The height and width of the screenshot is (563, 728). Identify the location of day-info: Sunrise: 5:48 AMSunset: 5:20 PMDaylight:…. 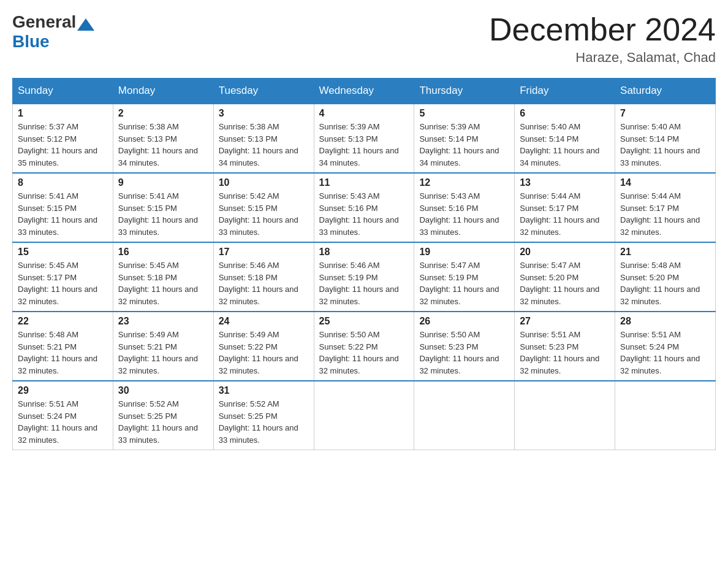
(660, 283).